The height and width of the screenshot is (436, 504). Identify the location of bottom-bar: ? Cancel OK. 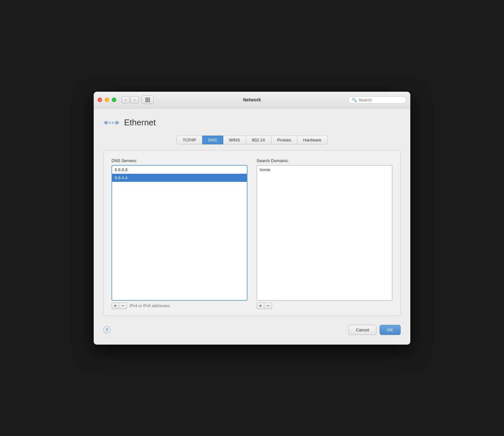
(252, 330).